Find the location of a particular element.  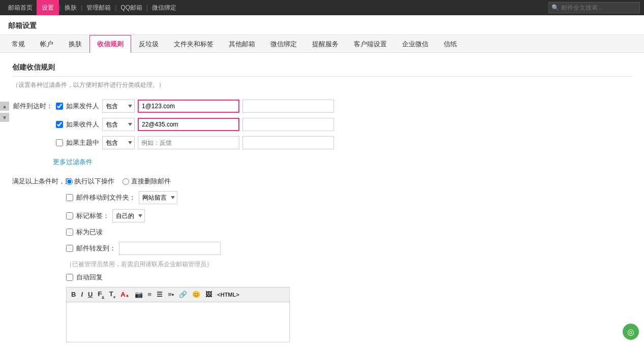

tab-bar: 常规 帐户 换肤 收信规则 反垃圾 文件夹和标签 其他邮箱 微信绑定 提醒服务 … is located at coordinates (322, 44).